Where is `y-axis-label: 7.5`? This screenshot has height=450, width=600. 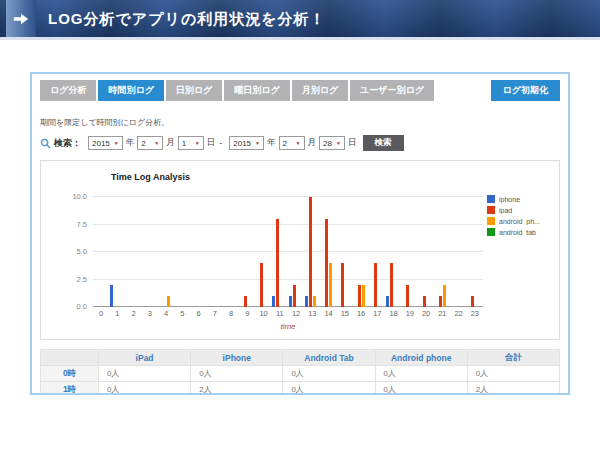 y-axis-label: 7.5 is located at coordinates (82, 224).